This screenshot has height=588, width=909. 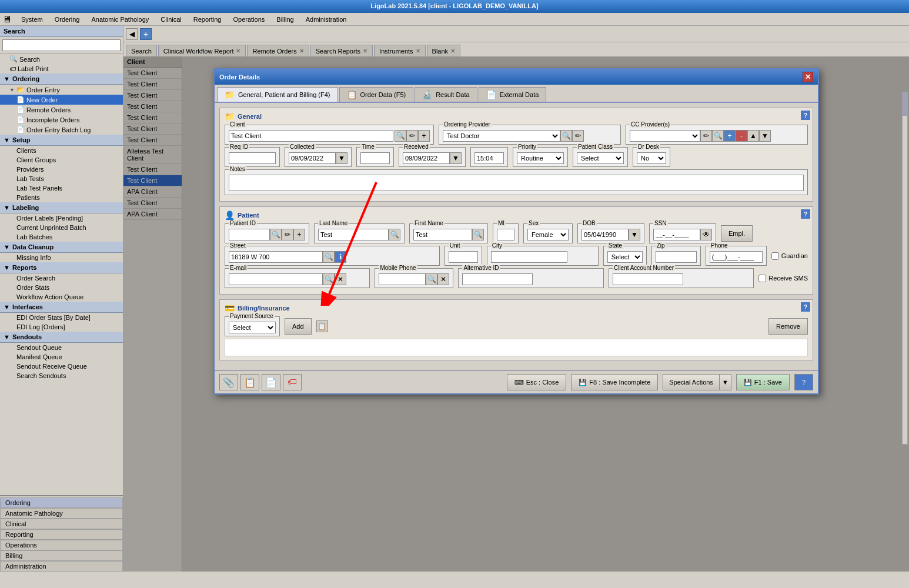 I want to click on sidebar-item-current-unprinted: Current Unprinted Batch, so click(x=61, y=228).